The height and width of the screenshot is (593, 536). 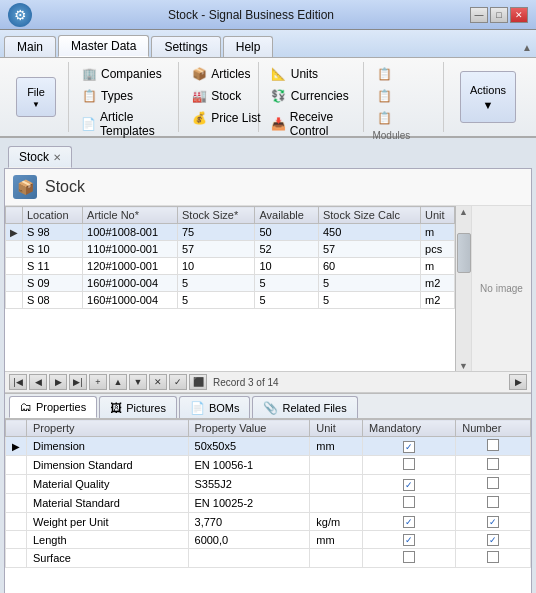 I want to click on scroll-thumb, so click(x=464, y=253).